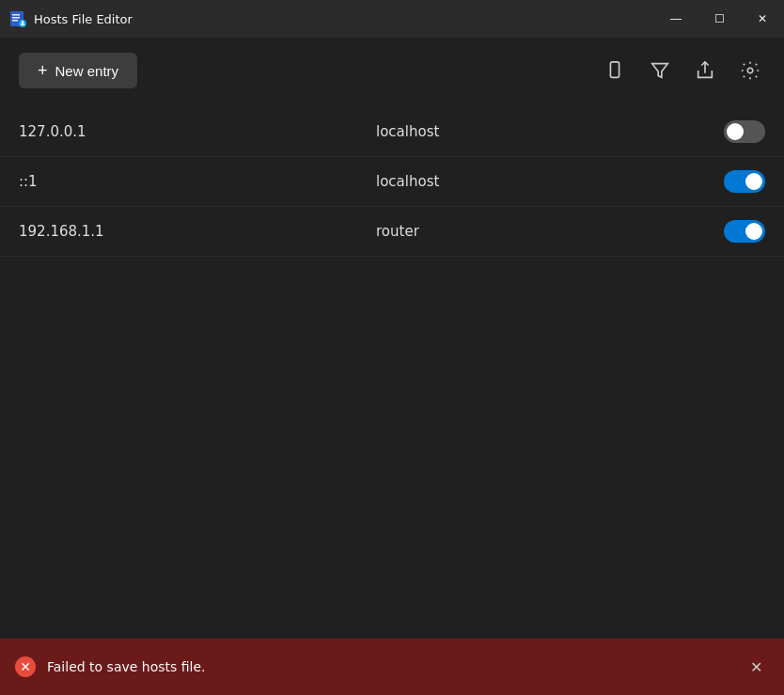 The height and width of the screenshot is (695, 784). What do you see at coordinates (78, 71) in the screenshot?
I see `new-entry-button: + New entry` at bounding box center [78, 71].